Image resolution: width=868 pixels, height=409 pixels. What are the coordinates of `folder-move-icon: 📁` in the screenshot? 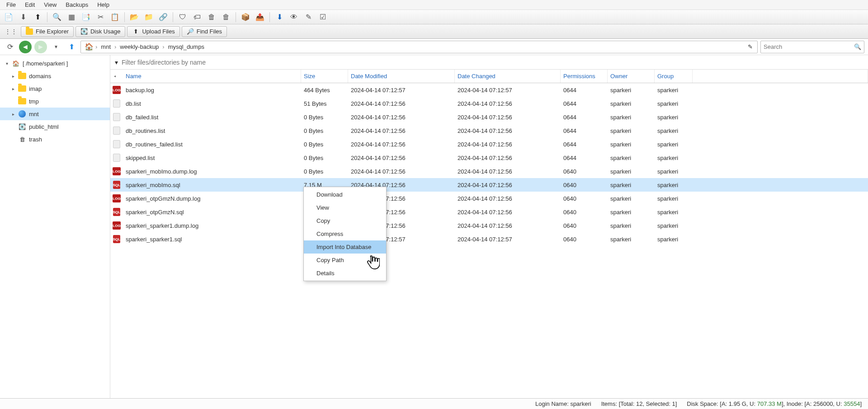 It's located at (149, 17).